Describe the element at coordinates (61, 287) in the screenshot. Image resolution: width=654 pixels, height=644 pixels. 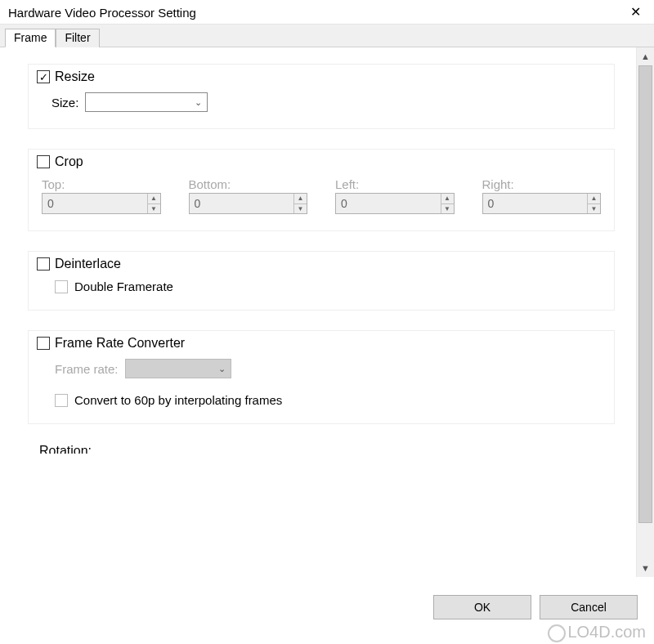
I see `double-framerate-checkbox` at that location.